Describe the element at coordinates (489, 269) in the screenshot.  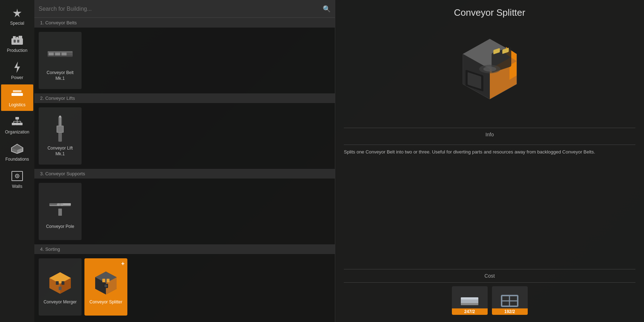
I see `cost-divider` at that location.